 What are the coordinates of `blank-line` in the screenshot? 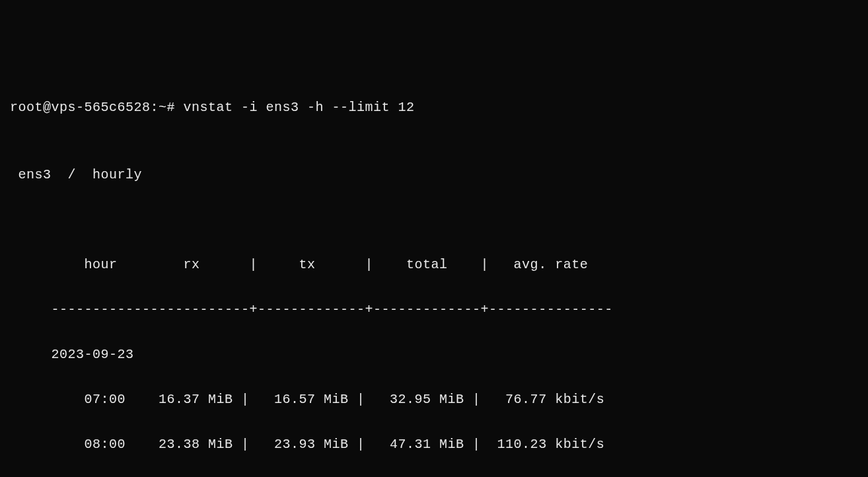 It's located at (434, 220).